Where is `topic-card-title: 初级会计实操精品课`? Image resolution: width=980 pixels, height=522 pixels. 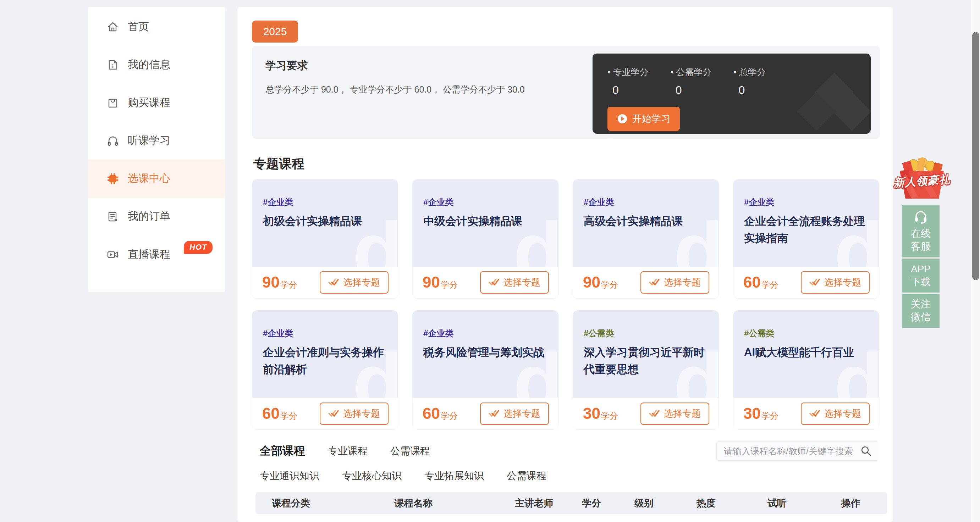 topic-card-title: 初级会计实操精品课 is located at coordinates (325, 221).